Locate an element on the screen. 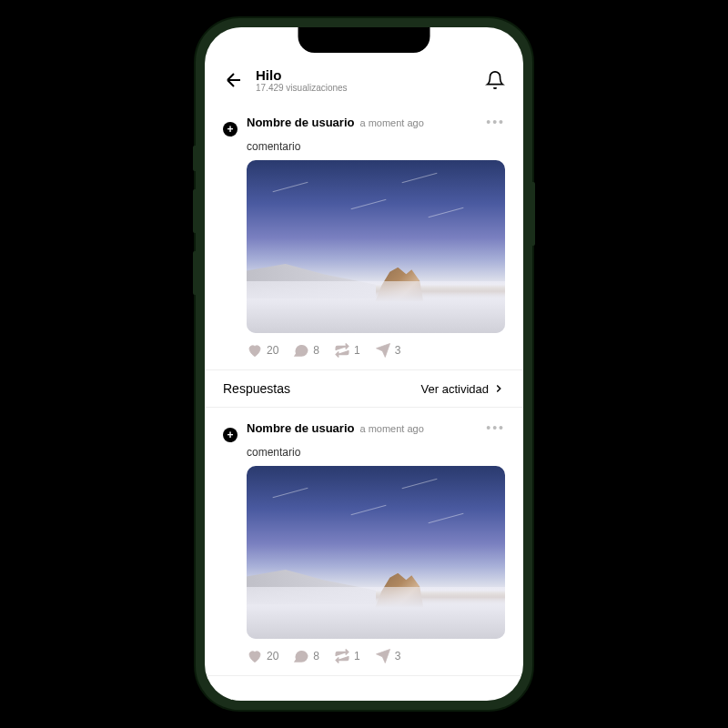 This screenshot has height=728, width=728. phone-side-button is located at coordinates (195, 158).